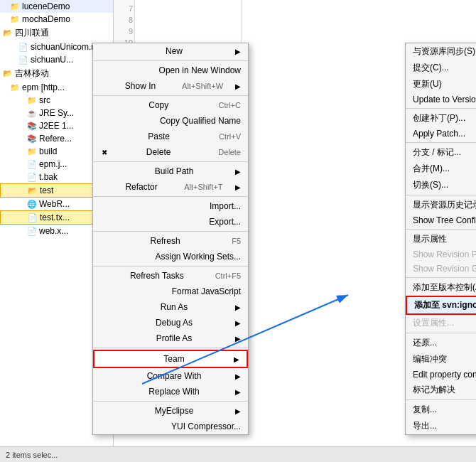 The height and width of the screenshot is (462, 476). I want to click on menu-item-5: CopyCtrl+C, so click(171, 105).